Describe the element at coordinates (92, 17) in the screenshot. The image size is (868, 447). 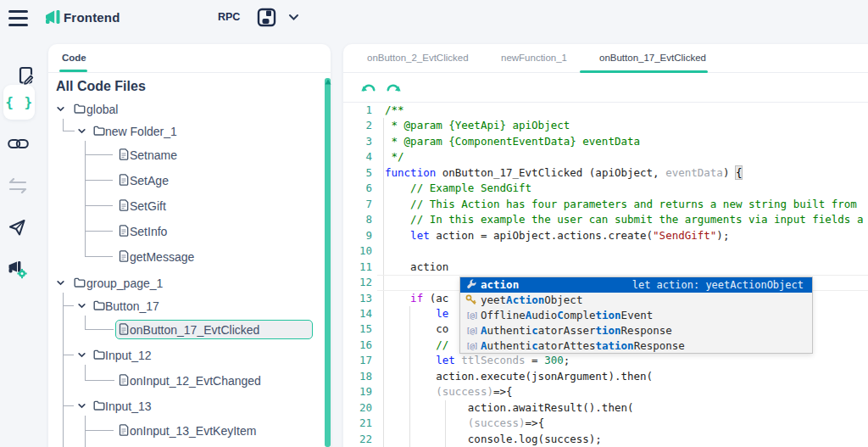
I see `app-title: Frontend` at that location.